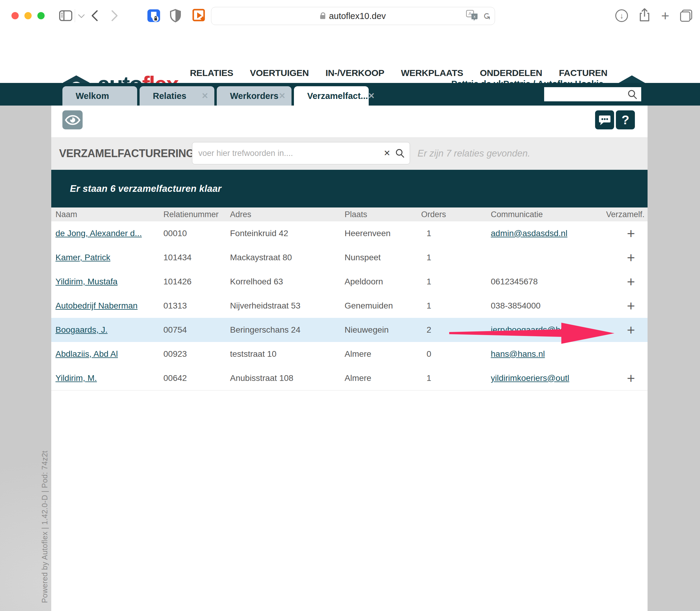  What do you see at coordinates (383, 215) in the screenshot?
I see `column-header-plaats: Plaats` at bounding box center [383, 215].